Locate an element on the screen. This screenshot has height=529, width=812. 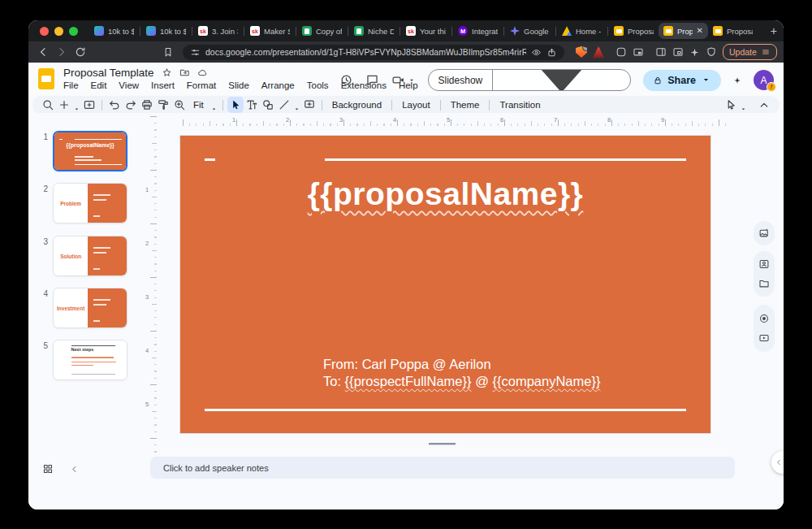
document-status-cloud-icon is located at coordinates (203, 73).